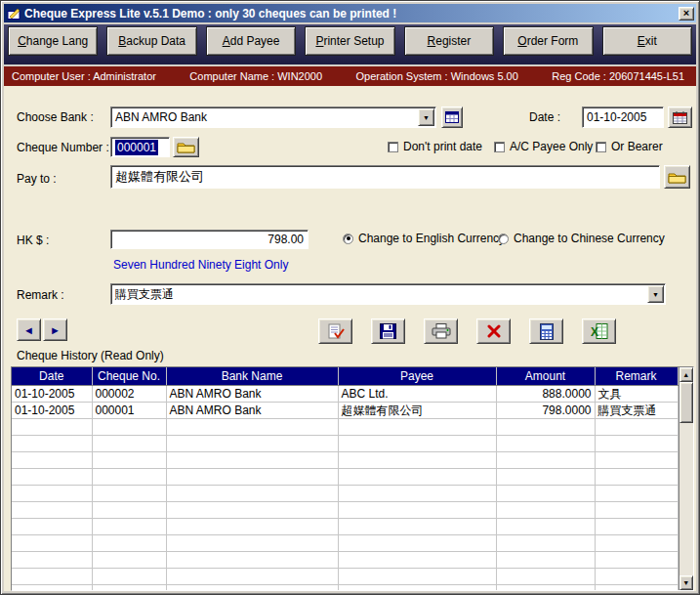 The height and width of the screenshot is (595, 700). Describe the element at coordinates (84, 76) in the screenshot. I see `status-item: Computer User : Administrator` at that location.